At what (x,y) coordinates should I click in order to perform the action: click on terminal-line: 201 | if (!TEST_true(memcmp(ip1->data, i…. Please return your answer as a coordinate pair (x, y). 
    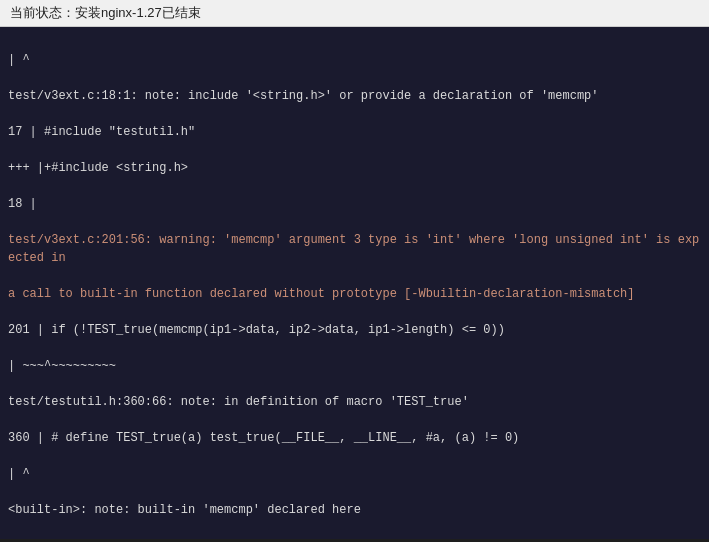
    Looking at the image, I should click on (354, 330).